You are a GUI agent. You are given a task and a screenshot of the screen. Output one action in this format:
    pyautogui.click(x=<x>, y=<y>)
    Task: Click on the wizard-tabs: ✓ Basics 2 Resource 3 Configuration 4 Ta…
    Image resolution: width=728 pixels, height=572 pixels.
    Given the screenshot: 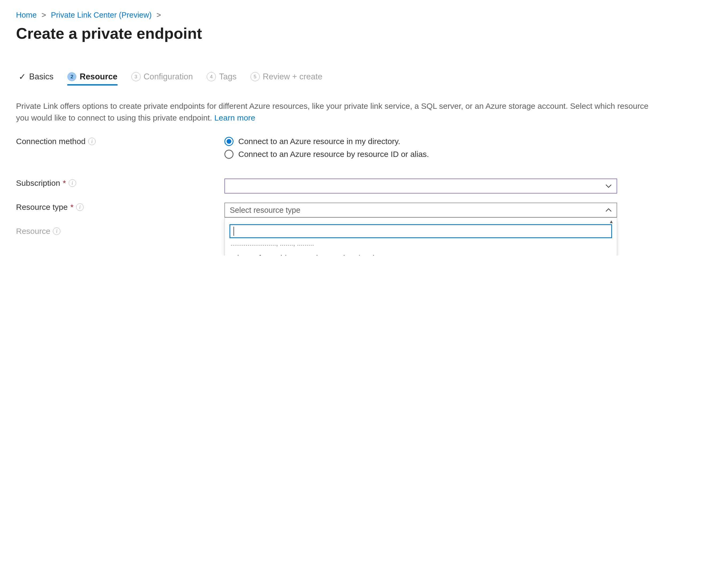 What is the action you would take?
    pyautogui.click(x=364, y=79)
    